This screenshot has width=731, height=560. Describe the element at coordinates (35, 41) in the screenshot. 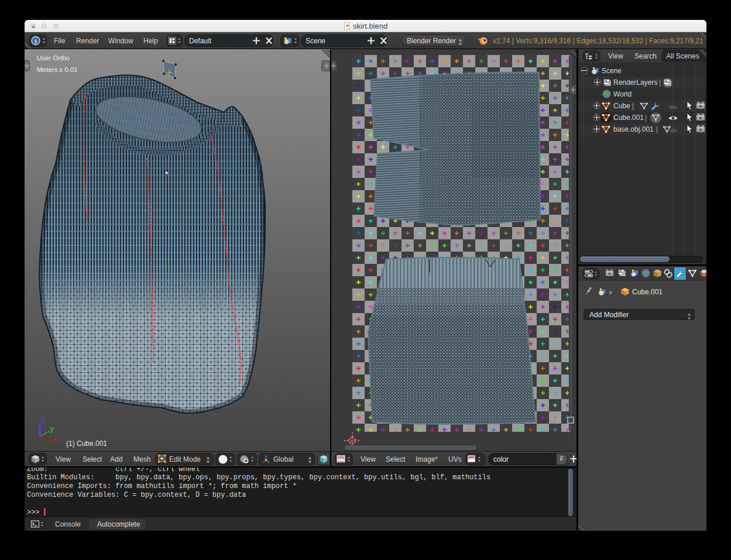

I see `svg-text: i` at that location.